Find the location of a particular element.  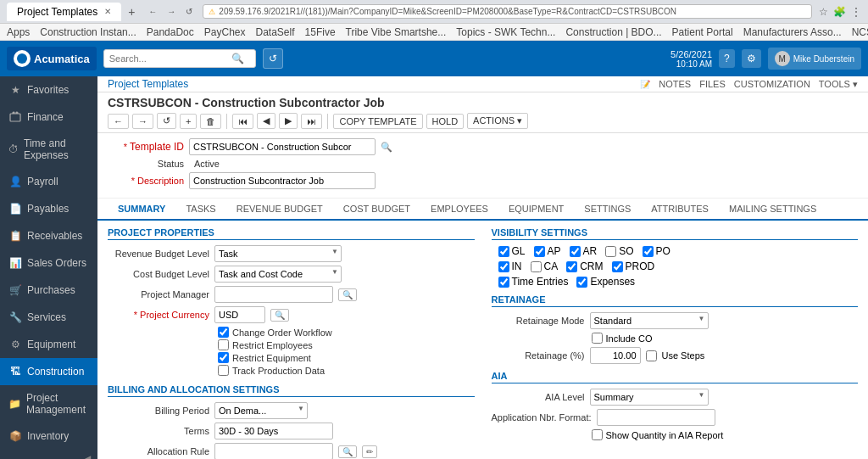

copy-template-button: COPY TEMPLATE is located at coordinates (378, 121).